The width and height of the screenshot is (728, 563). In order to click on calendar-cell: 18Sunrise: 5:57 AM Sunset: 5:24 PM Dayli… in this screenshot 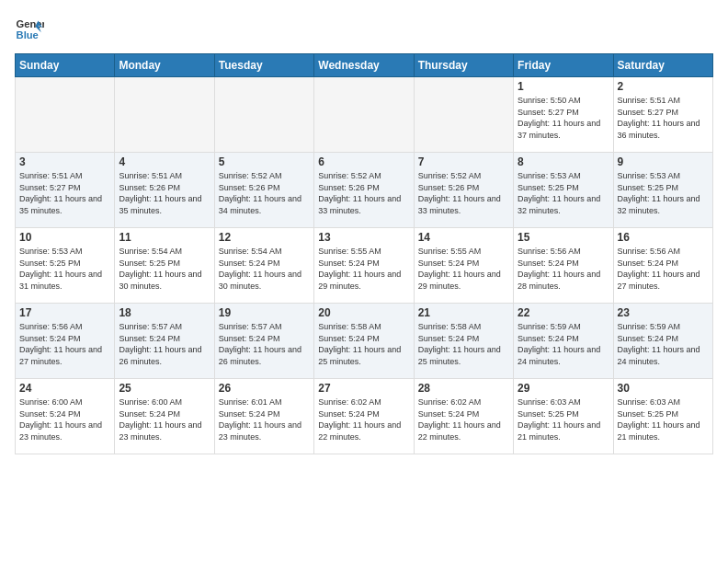, I will do `click(165, 341)`.